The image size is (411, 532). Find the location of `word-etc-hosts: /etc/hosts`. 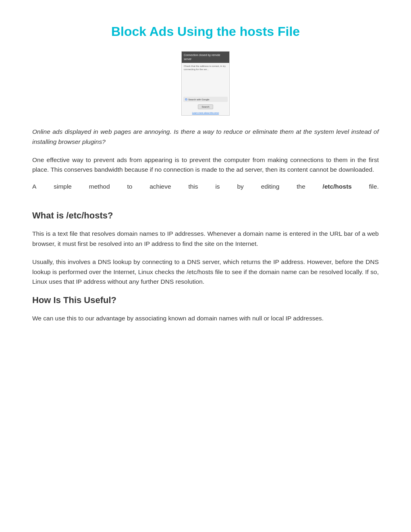

word-etc-hosts: /etc/hosts is located at coordinates (337, 187).